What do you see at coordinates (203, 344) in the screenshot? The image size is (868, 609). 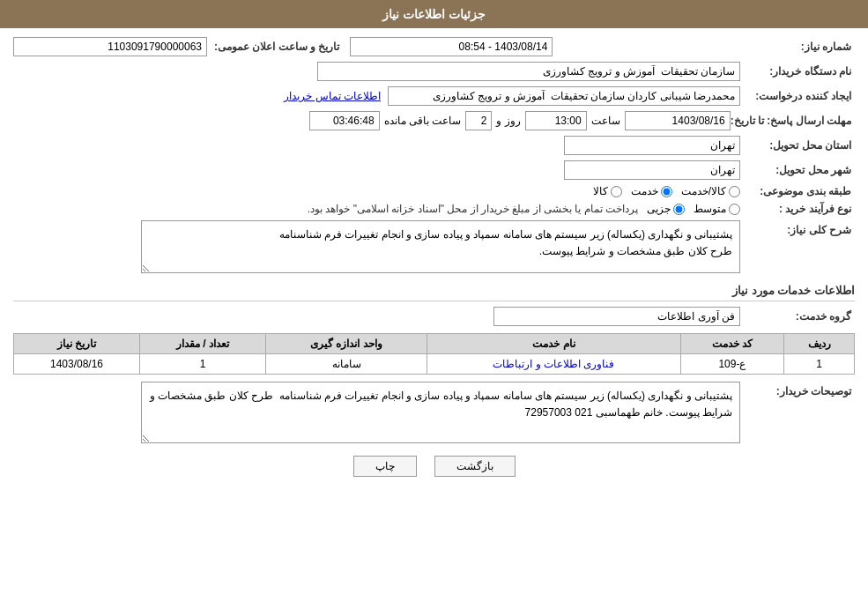 I see `col-header-qty: تعداد / مقدار` at bounding box center [203, 344].